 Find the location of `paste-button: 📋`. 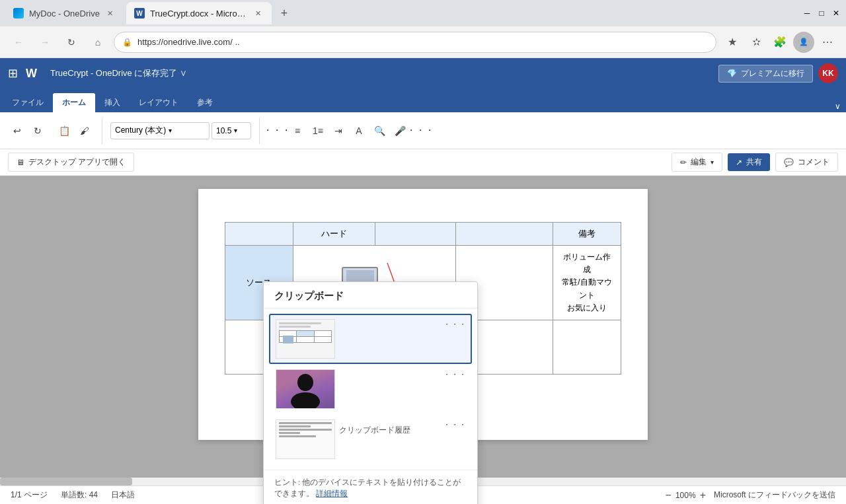

paste-button: 📋 is located at coordinates (64, 131).